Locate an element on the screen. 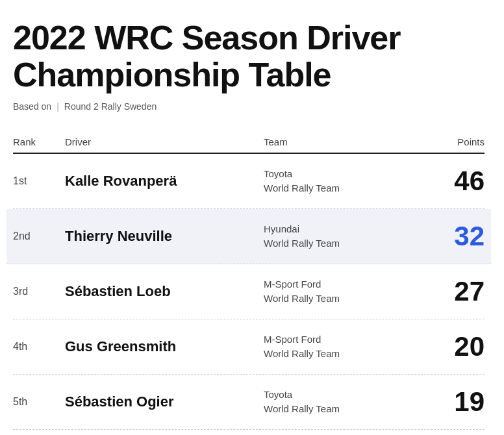 This screenshot has height=435, width=504. driver-cell: Gus Greensmith is located at coordinates (164, 347).